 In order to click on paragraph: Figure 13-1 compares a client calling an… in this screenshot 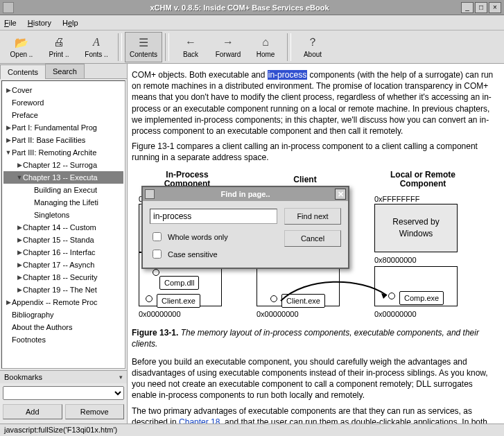, I will do `click(315, 152)`.